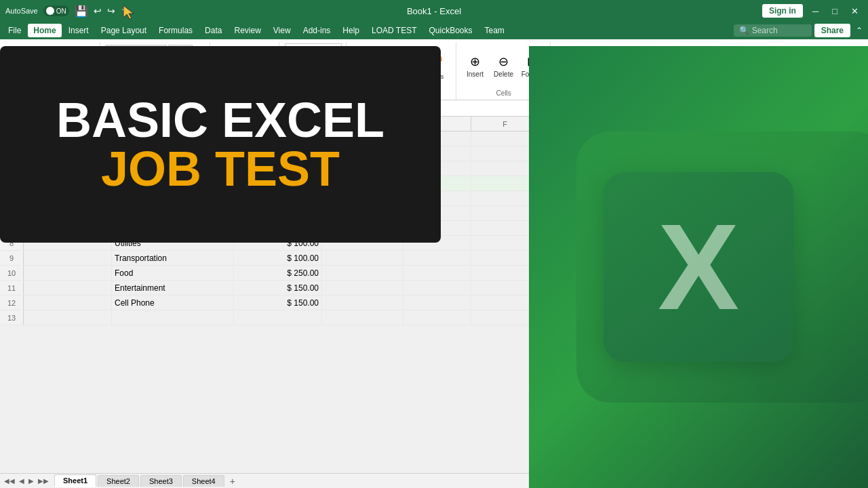 This screenshot has height=488, width=868. What do you see at coordinates (173, 302) in the screenshot?
I see `cell-b12: Cell Phone` at bounding box center [173, 302].